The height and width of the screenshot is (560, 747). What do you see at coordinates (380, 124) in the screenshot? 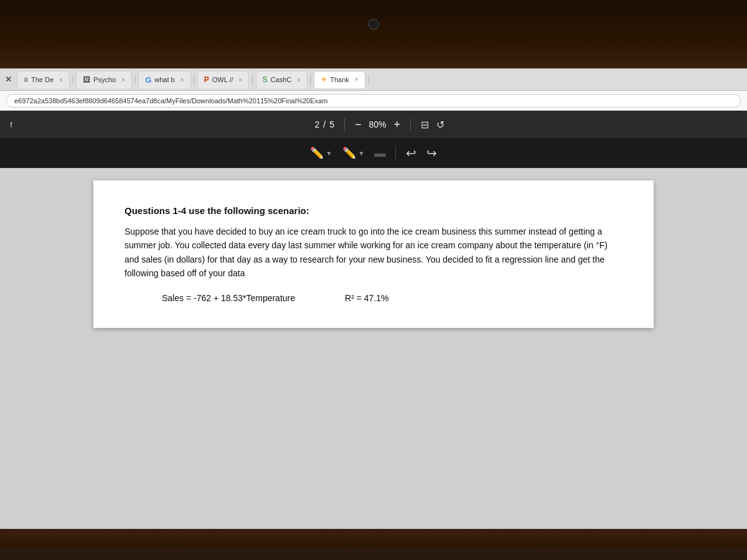
I see `pdf-toolbar-center: 2 / 5 − 80% + ⊟ ↺` at bounding box center [380, 124].